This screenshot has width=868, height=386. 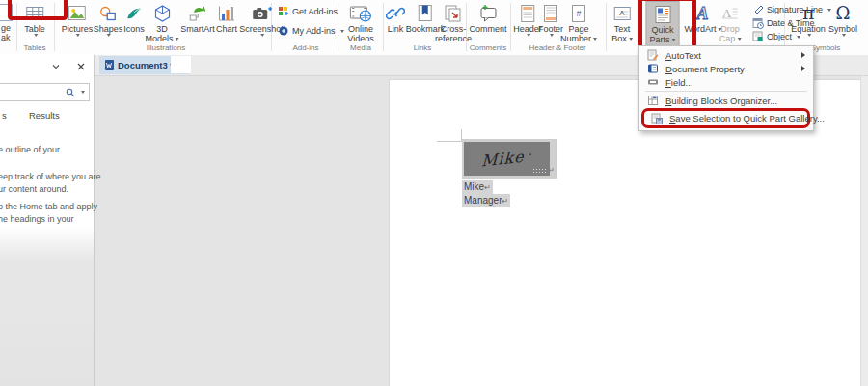 I want to click on cross-reference-button: Cross- reference, so click(x=453, y=23).